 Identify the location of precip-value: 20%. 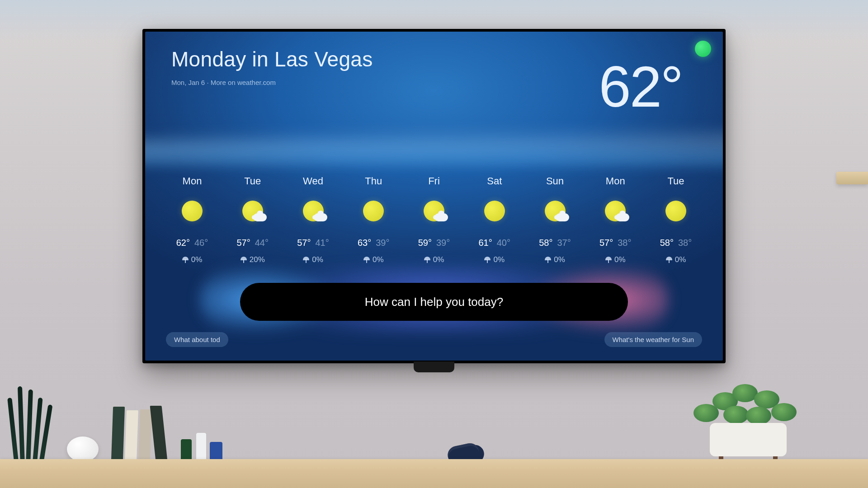
(257, 260).